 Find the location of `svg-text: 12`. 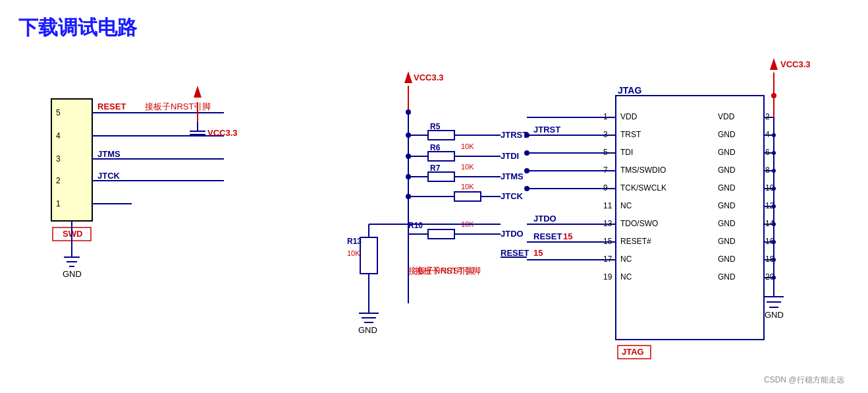

svg-text: 12 is located at coordinates (770, 206).